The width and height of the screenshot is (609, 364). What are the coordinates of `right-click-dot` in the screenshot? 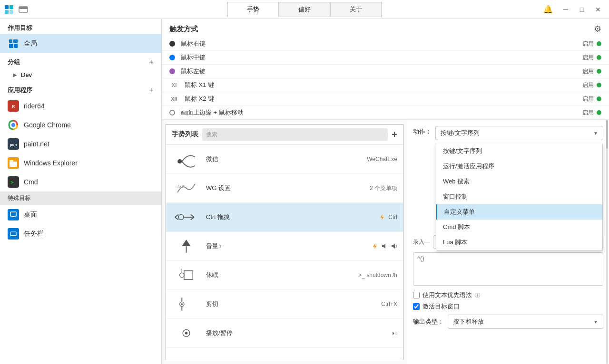 It's located at (172, 44).